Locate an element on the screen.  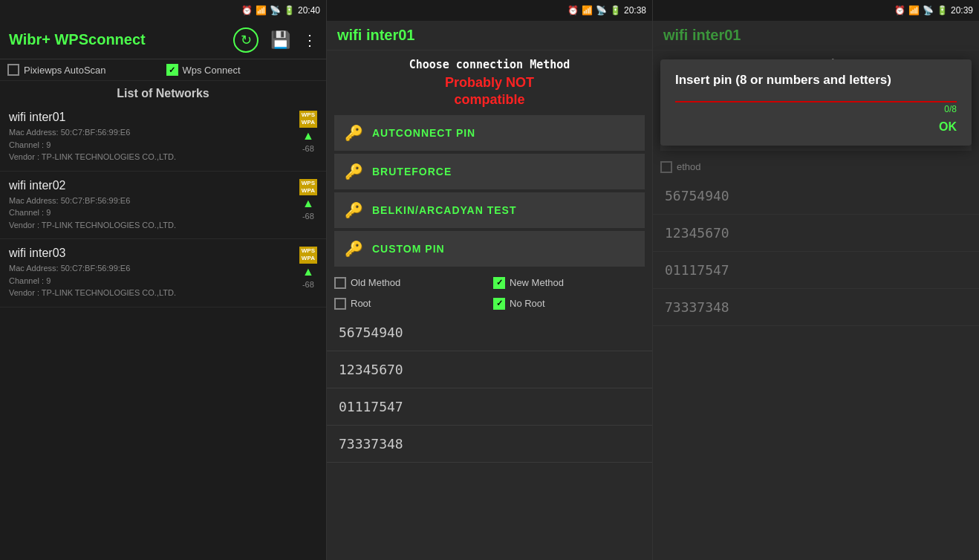
signal-icon-3: 📡 is located at coordinates (928, 10).